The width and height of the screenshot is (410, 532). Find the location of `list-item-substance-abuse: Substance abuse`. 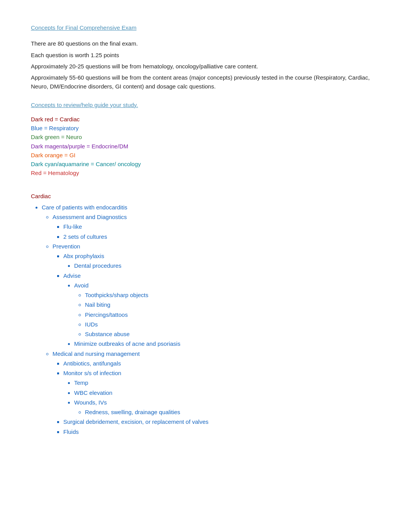

list-item-substance-abuse: Substance abuse is located at coordinates (232, 334).